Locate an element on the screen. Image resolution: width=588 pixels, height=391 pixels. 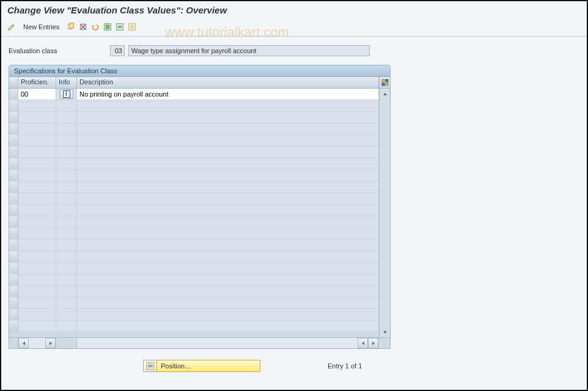
cell-description: No printing on payroll account is located at coordinates (228, 94).